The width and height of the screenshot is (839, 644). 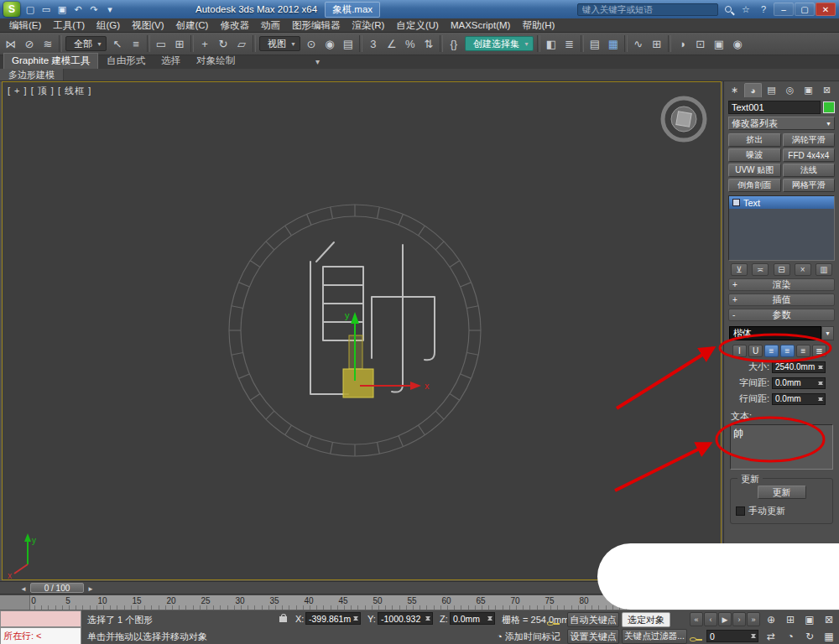 What do you see at coordinates (746, 9) in the screenshot?
I see `star-icon: ☆` at bounding box center [746, 9].